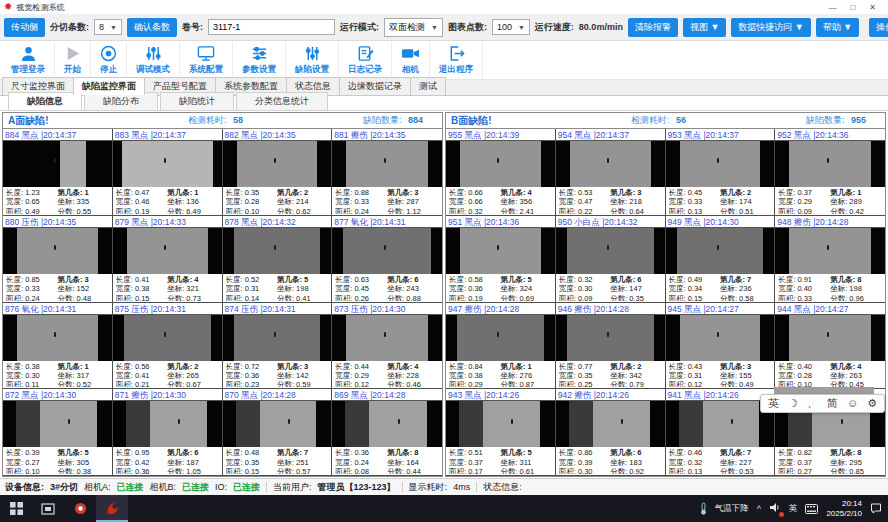 The height and width of the screenshot is (522, 888). What do you see at coordinates (45, 101) in the screenshot?
I see `subtab-1: 缺陷信息` at bounding box center [45, 101].